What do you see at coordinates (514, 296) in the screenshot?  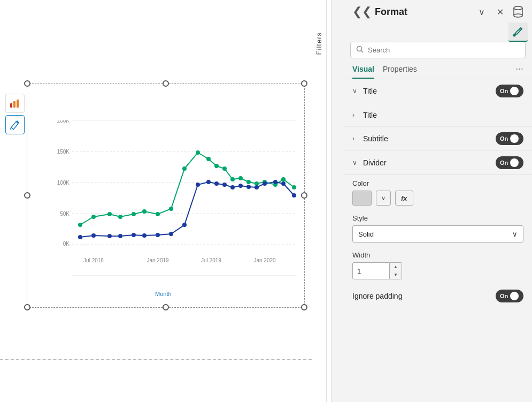 I see `ignore-padding-toggle-circle` at bounding box center [514, 296].